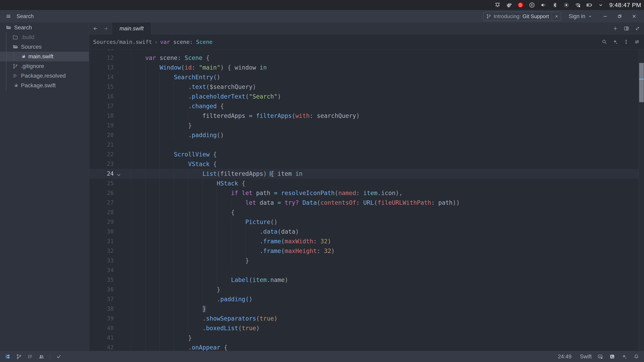 The image size is (644, 362). Describe the element at coordinates (102, 241) in the screenshot. I see `line-number: 31` at that location.